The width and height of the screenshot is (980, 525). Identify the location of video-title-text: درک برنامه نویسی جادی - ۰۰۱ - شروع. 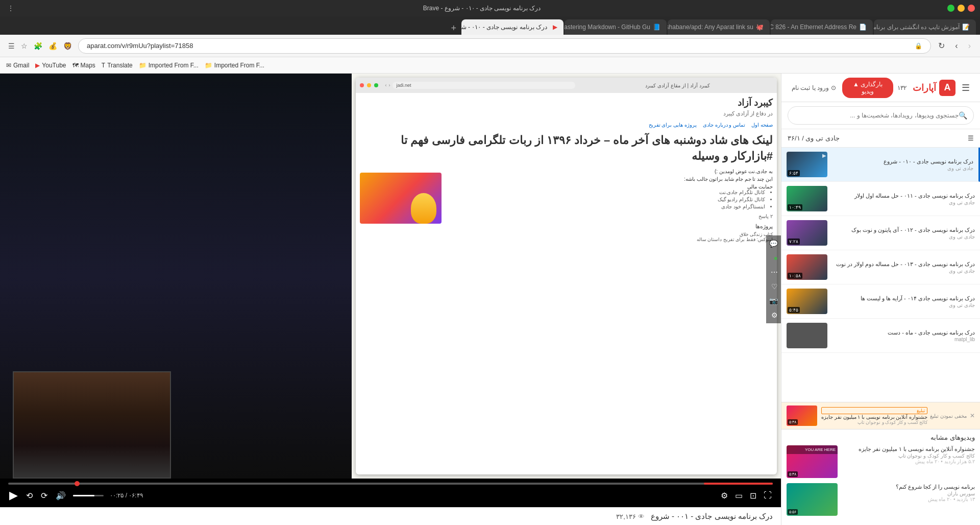
(712, 516).